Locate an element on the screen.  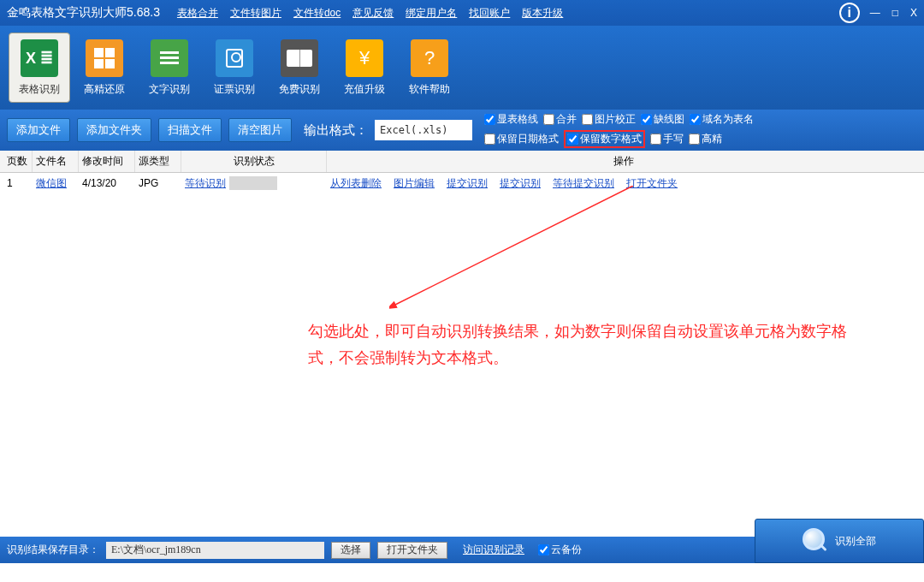
info-icon: i is located at coordinates (850, 13).